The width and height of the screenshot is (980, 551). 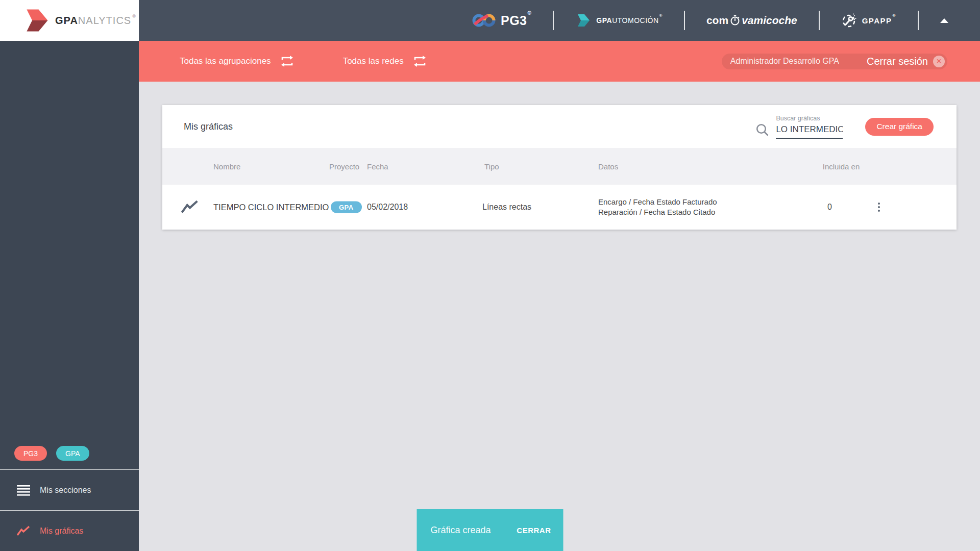 I want to click on user-session-pill: Administrador Desarrollo GPA Cerrar sesi…, so click(x=835, y=61).